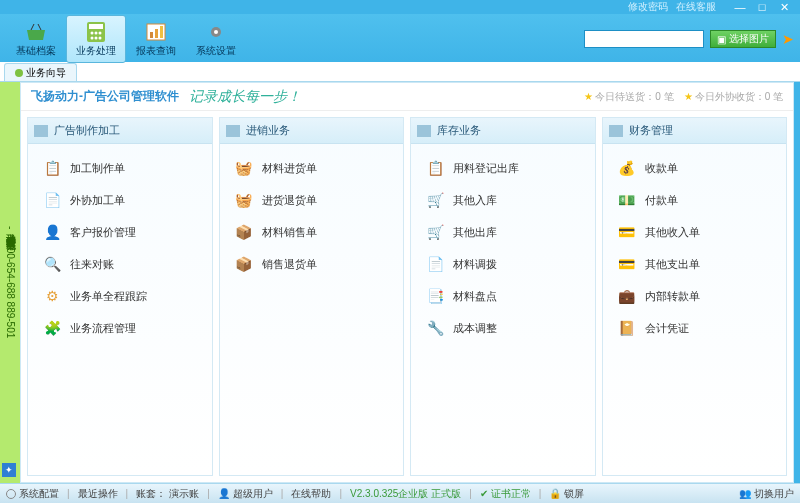 The image size is (800, 503). Describe the element at coordinates (105, 96) in the screenshot. I see `brand-title: 飞扬动力-广告公司管理软件` at that location.